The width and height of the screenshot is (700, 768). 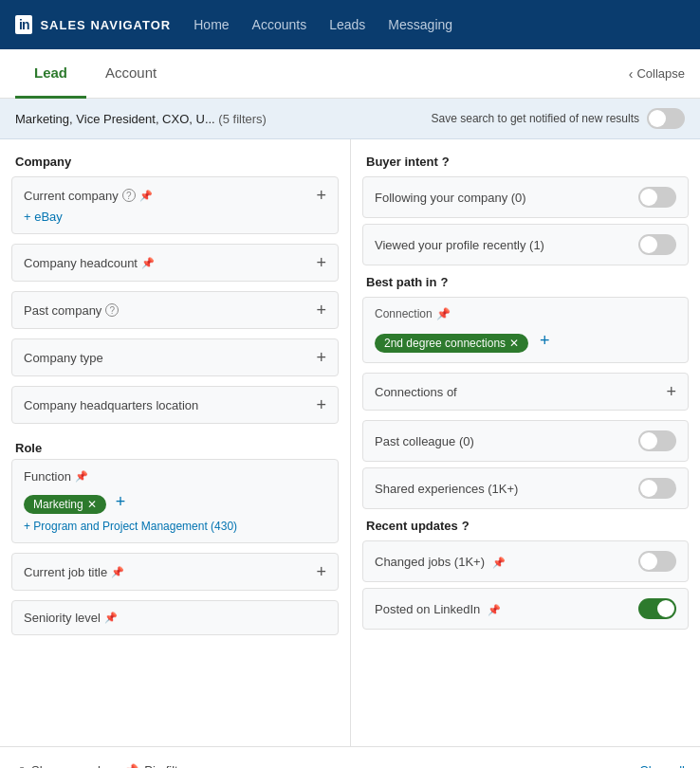 What do you see at coordinates (321, 572) in the screenshot?
I see `job-title-add-btn: +` at bounding box center [321, 572].